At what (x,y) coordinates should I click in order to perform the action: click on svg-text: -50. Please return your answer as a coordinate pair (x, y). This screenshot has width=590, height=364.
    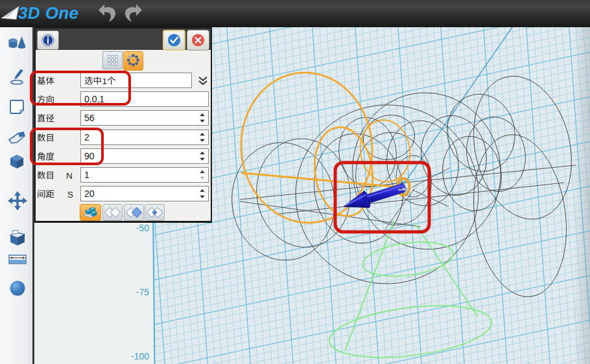
    Looking at the image, I should click on (143, 228).